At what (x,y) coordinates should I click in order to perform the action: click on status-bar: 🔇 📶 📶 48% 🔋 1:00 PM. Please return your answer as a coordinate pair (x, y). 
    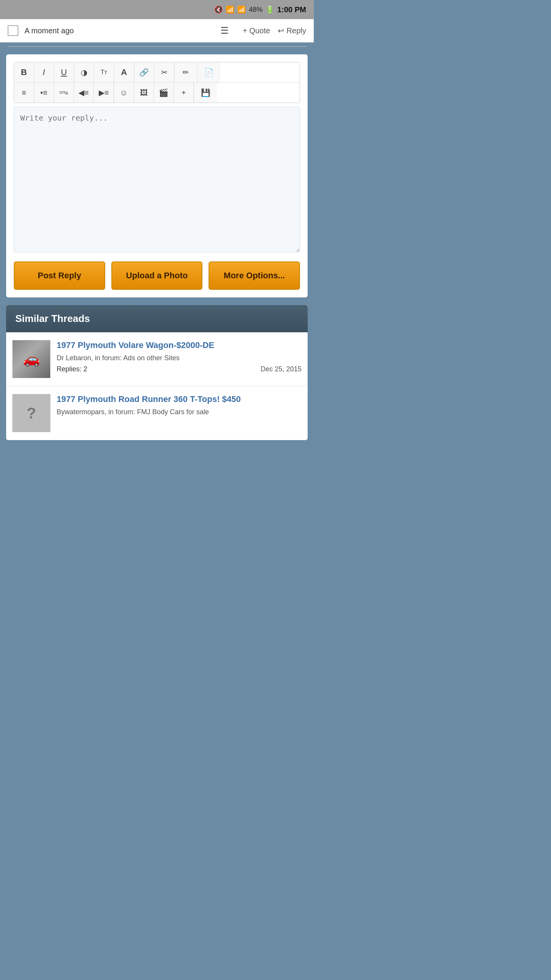
    Looking at the image, I should click on (157, 10).